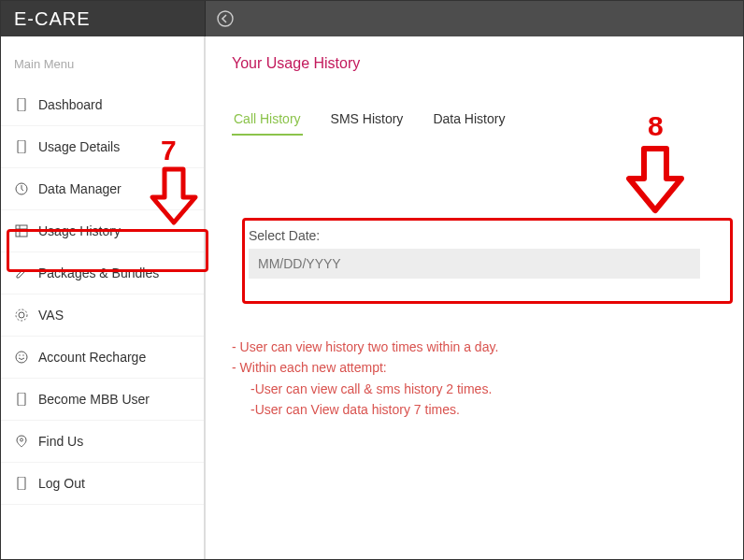 The width and height of the screenshot is (744, 560). What do you see at coordinates (79, 231) in the screenshot?
I see `sidebar-item-label: Usage History` at bounding box center [79, 231].